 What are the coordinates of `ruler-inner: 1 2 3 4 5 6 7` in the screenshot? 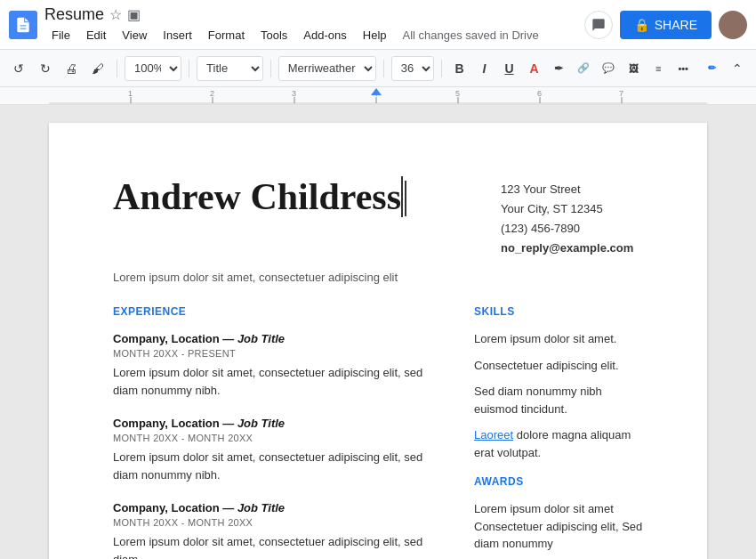 It's located at (378, 96).